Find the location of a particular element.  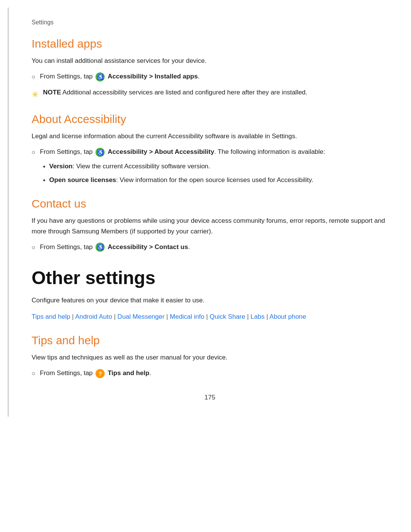

links-line: Tips and help | Android Auto | Dual Mess… is located at coordinates (210, 317).